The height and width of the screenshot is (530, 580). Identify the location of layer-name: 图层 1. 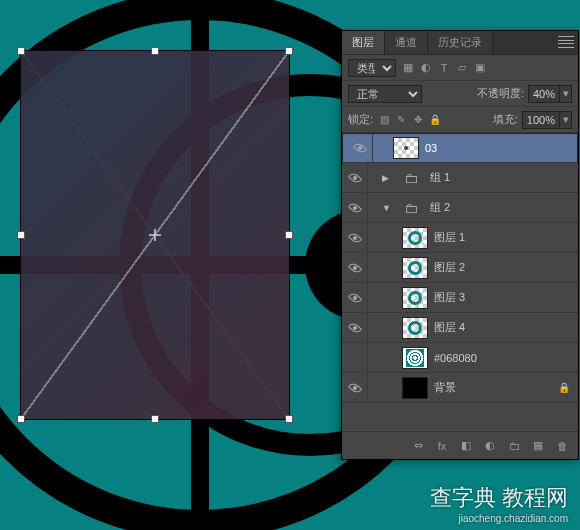
(450, 238).